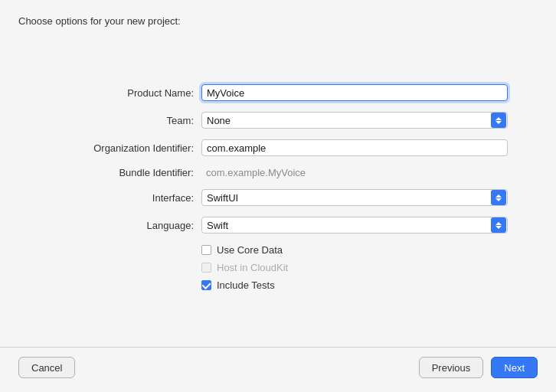 The image size is (556, 392). What do you see at coordinates (278, 120) in the screenshot?
I see `team-row: Team: None` at bounding box center [278, 120].